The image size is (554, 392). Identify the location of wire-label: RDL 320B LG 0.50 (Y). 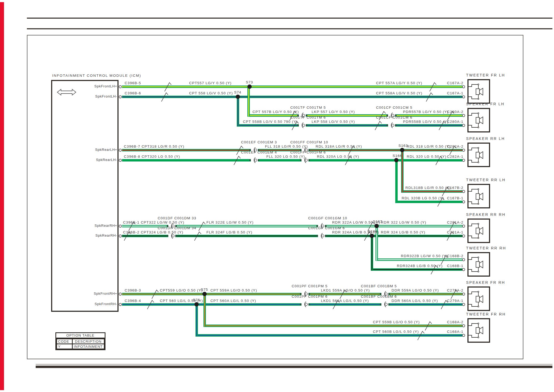
(423, 198).